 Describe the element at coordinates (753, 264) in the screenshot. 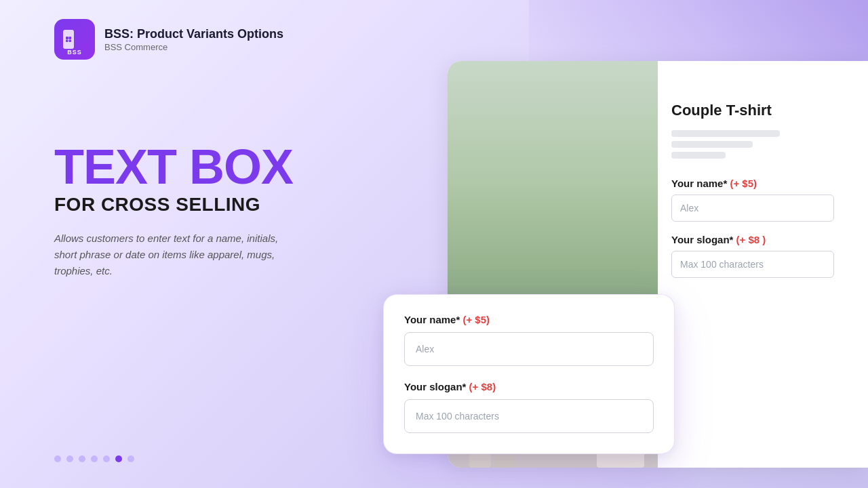

I see `product-field2-input: Max 100 characters` at that location.